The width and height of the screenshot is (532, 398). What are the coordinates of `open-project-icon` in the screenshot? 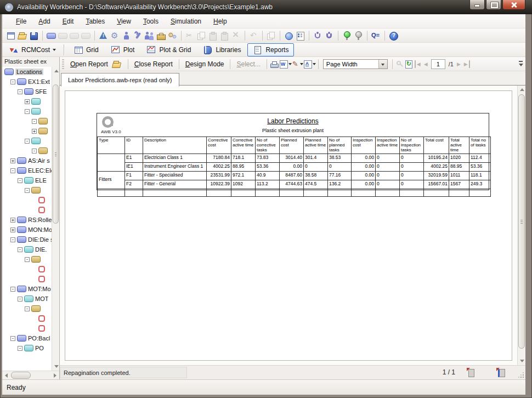 It's located at (22, 36).